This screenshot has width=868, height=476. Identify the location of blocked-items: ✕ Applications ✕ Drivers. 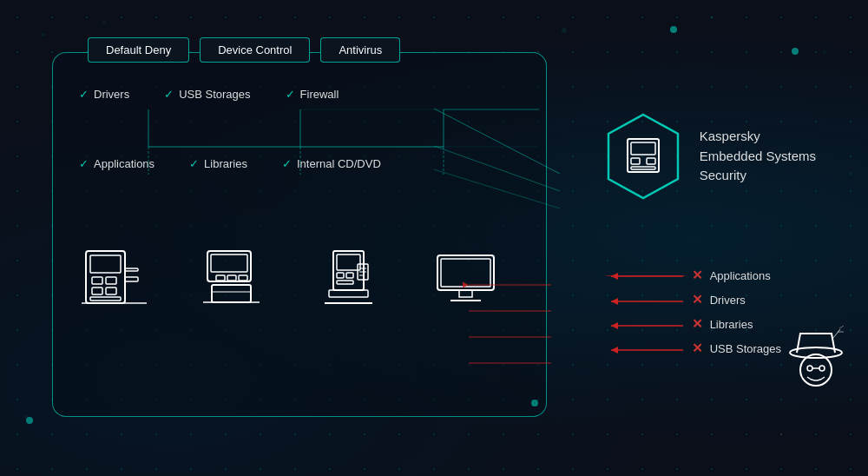
(694, 312).